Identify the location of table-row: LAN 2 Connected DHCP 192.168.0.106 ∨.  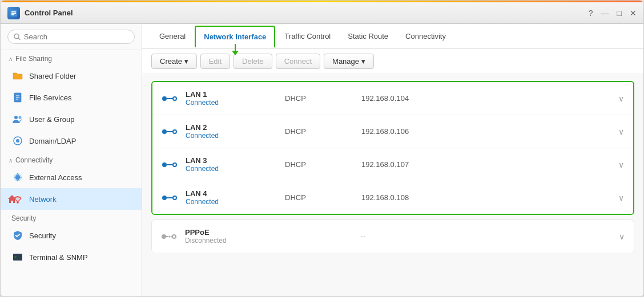
(393, 132).